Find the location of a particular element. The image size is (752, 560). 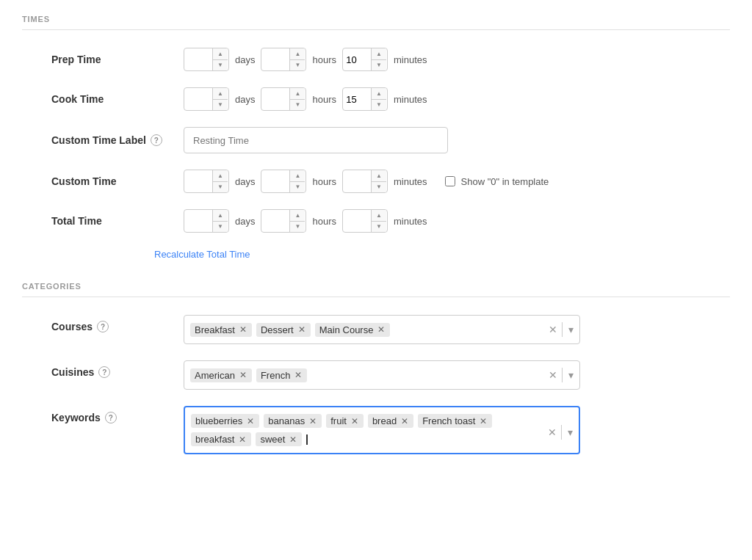

custom-hours-field is located at coordinates (275, 181).